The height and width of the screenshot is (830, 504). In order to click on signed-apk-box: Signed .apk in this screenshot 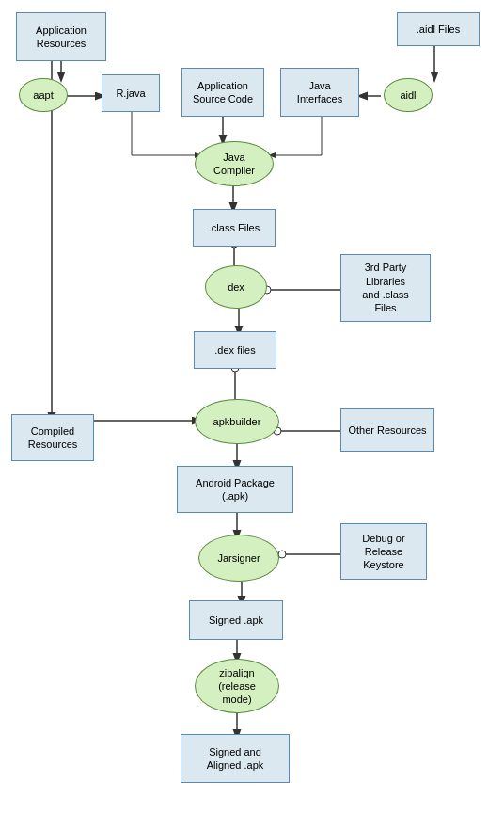, I will do `click(236, 620)`.